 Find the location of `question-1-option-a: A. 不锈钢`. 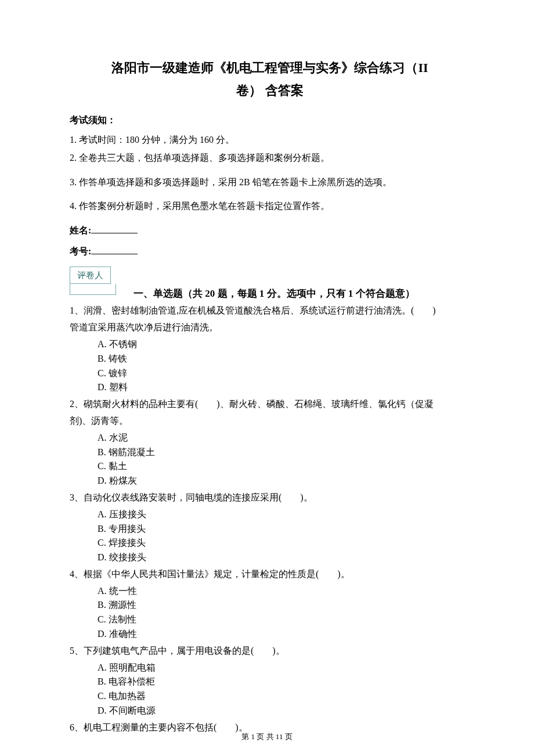

question-1-option-a: A. 不锈钢 is located at coordinates (284, 345).